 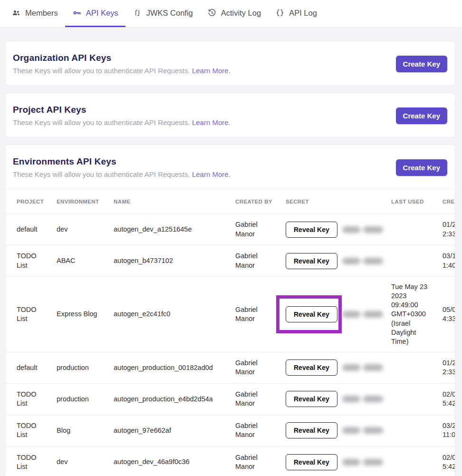 What do you see at coordinates (170, 13) in the screenshot?
I see `tab-label: JWKS Config` at bounding box center [170, 13].